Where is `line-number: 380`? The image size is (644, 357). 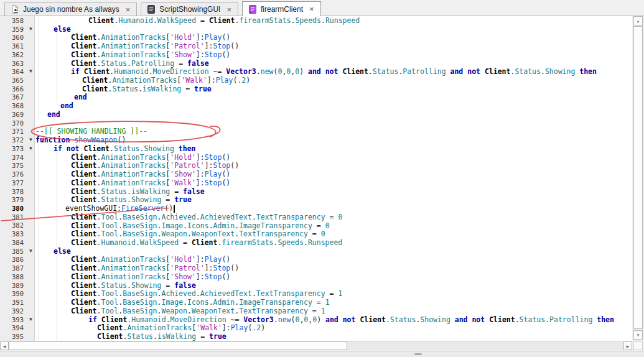
line-number: 380 is located at coordinates (13, 208).